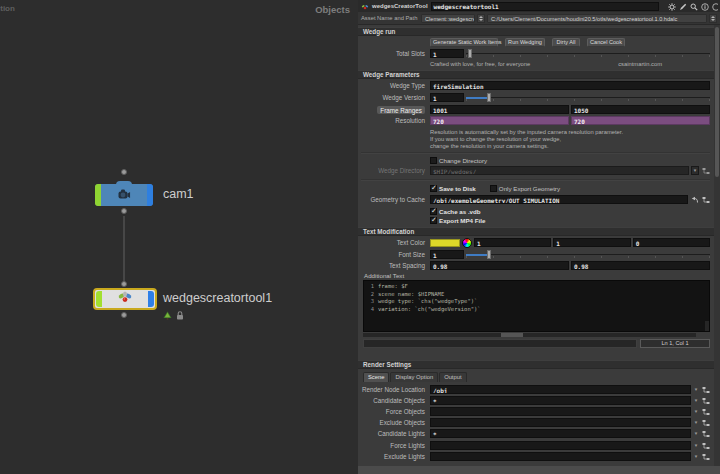 This screenshot has height=474, width=720. Describe the element at coordinates (124, 195) in the screenshot. I see `node-cam1` at that location.